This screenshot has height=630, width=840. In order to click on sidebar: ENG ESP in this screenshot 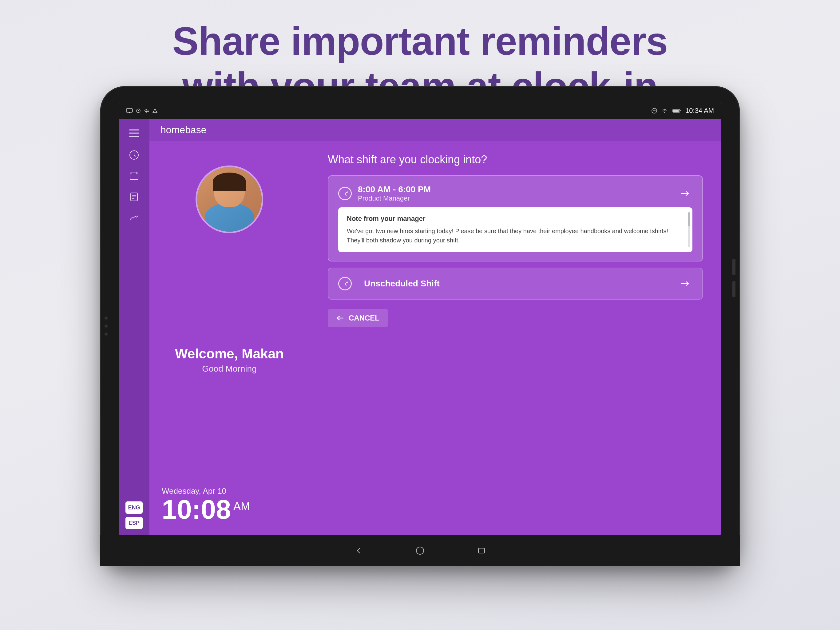, I will do `click(134, 327)`.